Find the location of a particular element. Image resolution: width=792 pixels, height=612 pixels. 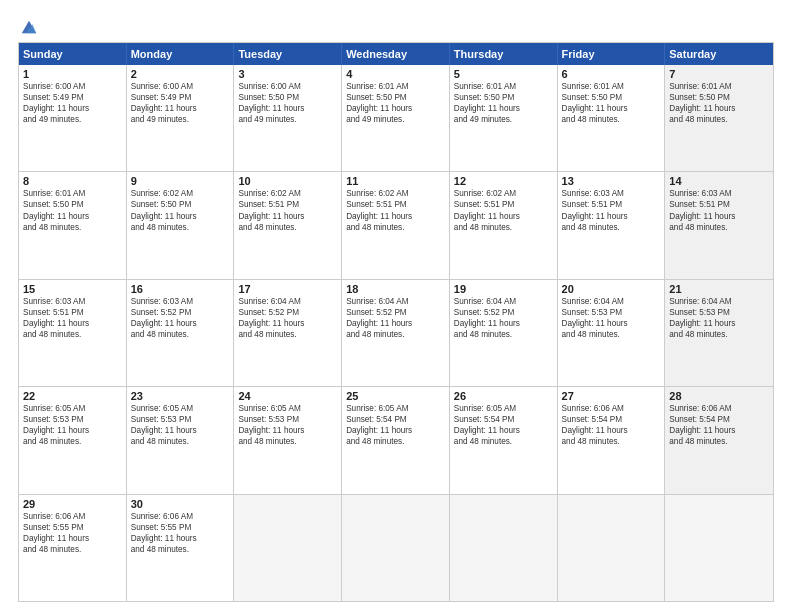

day-number: 22 is located at coordinates (72, 396).